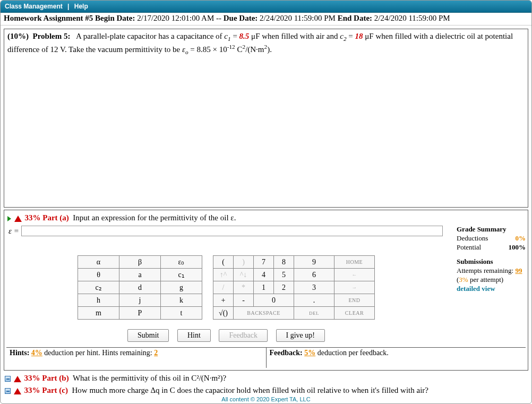 This screenshot has width=532, height=404. Describe the element at coordinates (355, 275) in the screenshot. I see `key-left: ←` at that location.